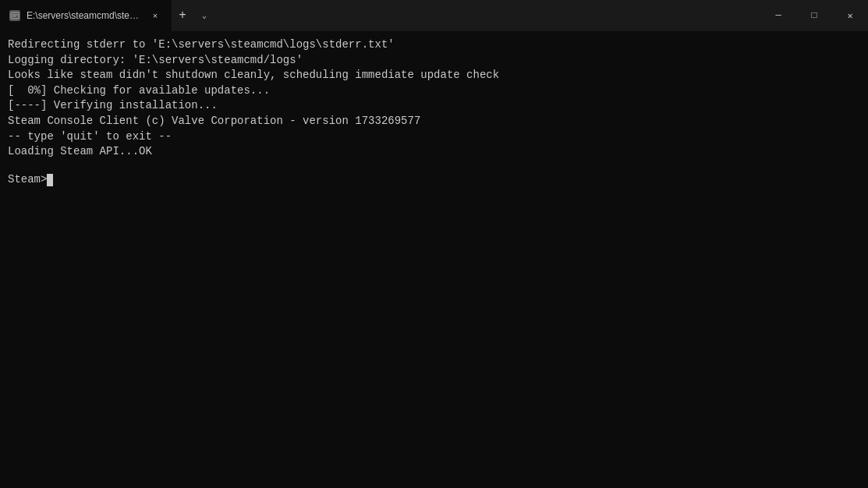 The image size is (868, 488). What do you see at coordinates (434, 180) in the screenshot?
I see `terminal-prompt-line: Steam>` at bounding box center [434, 180].